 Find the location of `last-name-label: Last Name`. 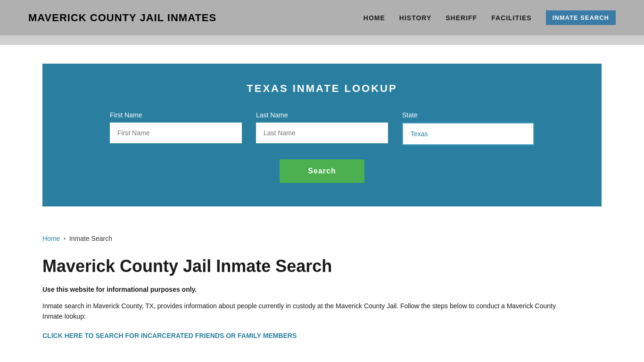

last-name-label: Last Name is located at coordinates (322, 115).